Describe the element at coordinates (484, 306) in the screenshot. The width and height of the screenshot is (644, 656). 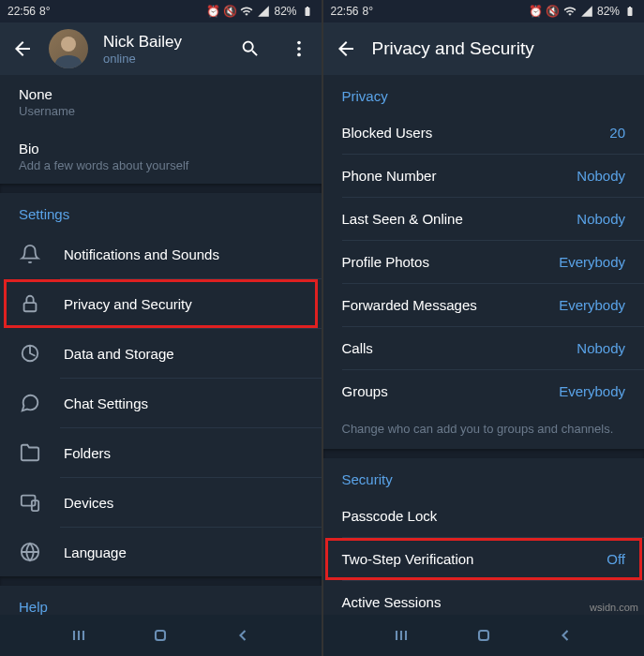
I see `privacy-forwarded: Forwarded Messages Everybody` at that location.